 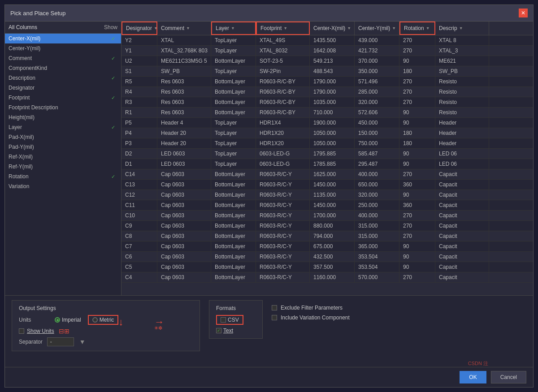 I want to click on th-designator: Designator ▼, so click(x=139, y=28).